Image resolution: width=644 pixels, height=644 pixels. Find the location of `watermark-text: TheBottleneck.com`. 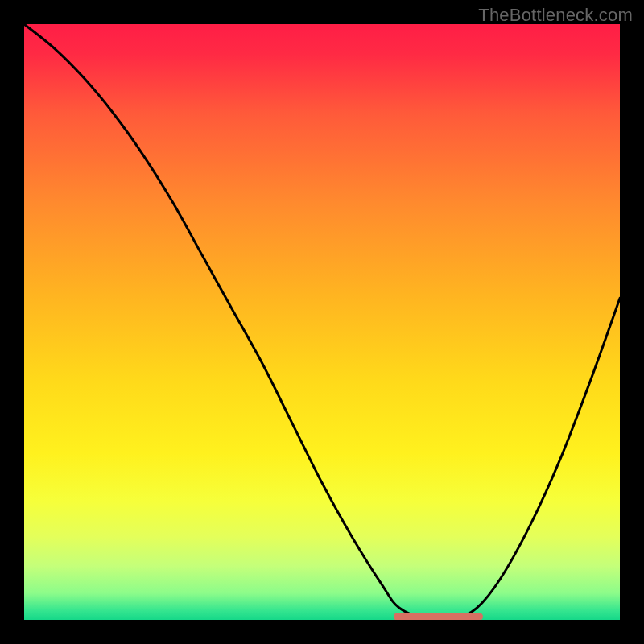

watermark-text: TheBottleneck.com is located at coordinates (555, 15).